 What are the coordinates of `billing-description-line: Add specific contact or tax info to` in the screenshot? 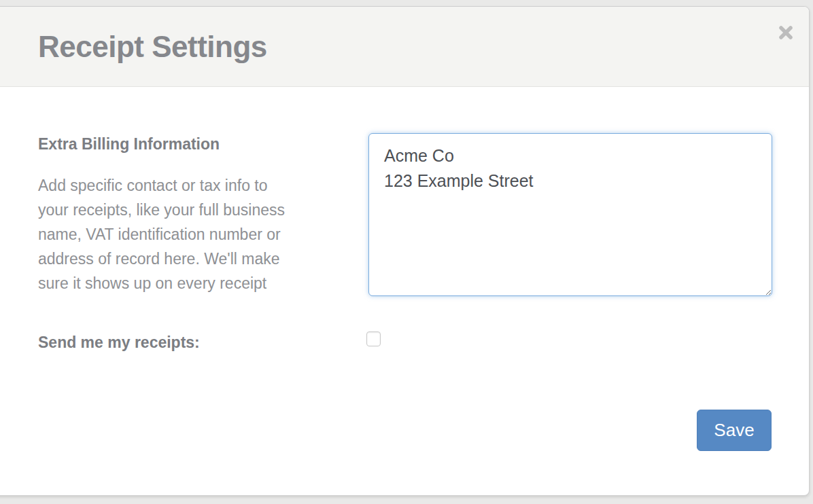 It's located at (188, 185).